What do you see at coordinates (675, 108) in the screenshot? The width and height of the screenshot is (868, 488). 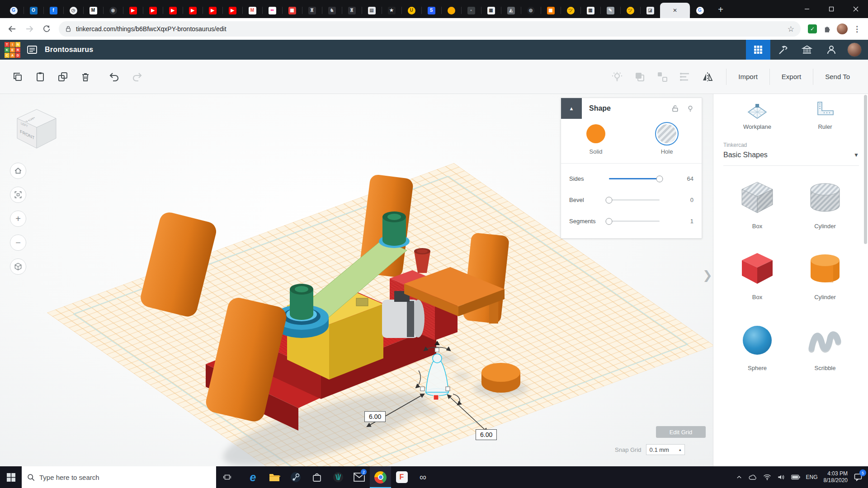 I see `lock-icon` at bounding box center [675, 108].